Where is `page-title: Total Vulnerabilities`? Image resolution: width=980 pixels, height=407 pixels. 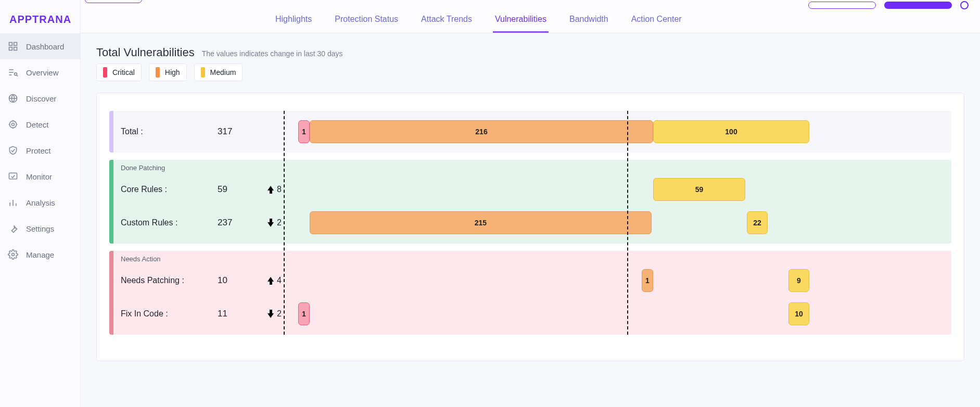 page-title: Total Vulnerabilities is located at coordinates (146, 53).